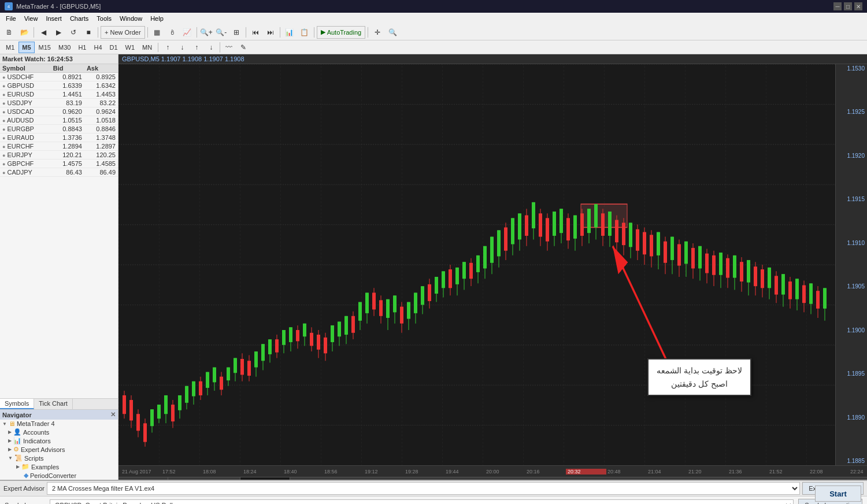 This screenshot has height=504, width=867. I want to click on refresh-button: ↺, so click(73, 32).